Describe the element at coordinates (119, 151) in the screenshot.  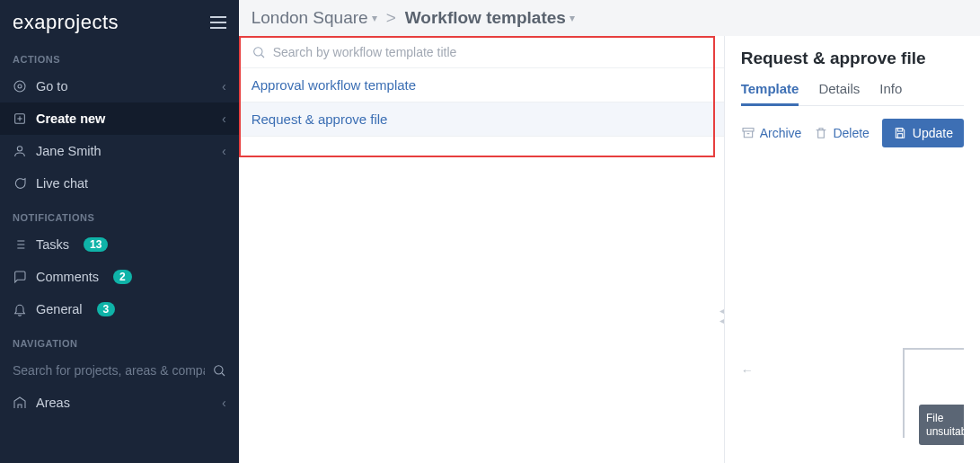
I see `sidebar-item-user: Jane Smith ‹` at that location.